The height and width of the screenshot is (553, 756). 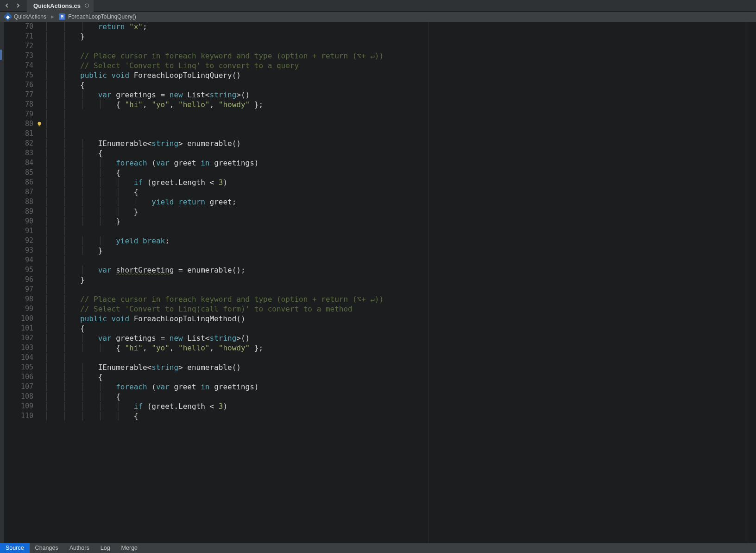 What do you see at coordinates (20, 66) in the screenshot?
I see `line-number: 74` at bounding box center [20, 66].